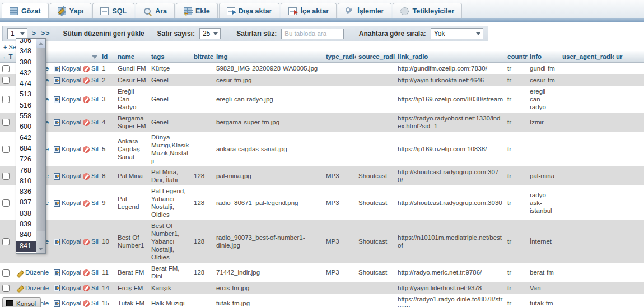 This screenshot has height=307, width=644. Describe the element at coordinates (587, 57) in the screenshot. I see `column-header-user_agent_radio: user_agent_radio` at that location.